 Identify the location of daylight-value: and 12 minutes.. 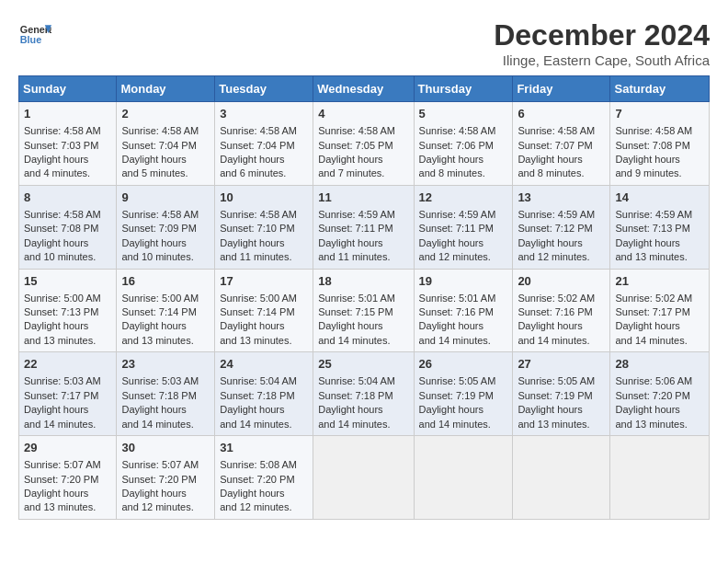
(157, 507).